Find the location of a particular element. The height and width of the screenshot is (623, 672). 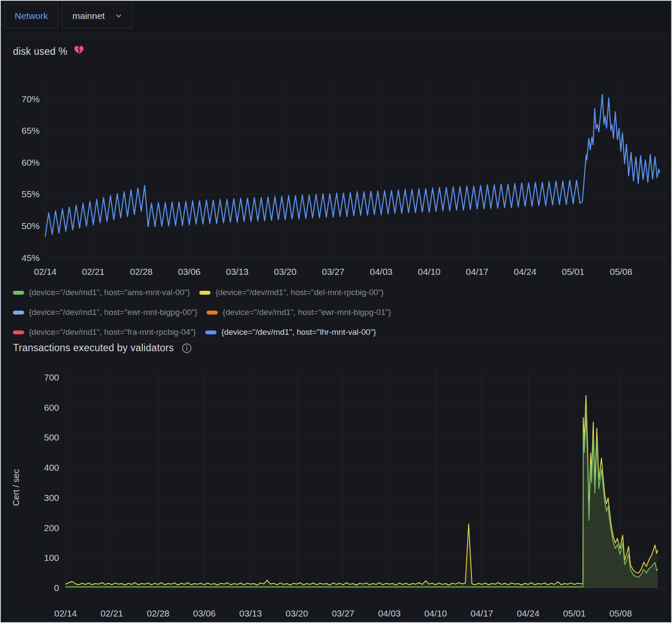

svg-text: 04/24 is located at coordinates (528, 614).